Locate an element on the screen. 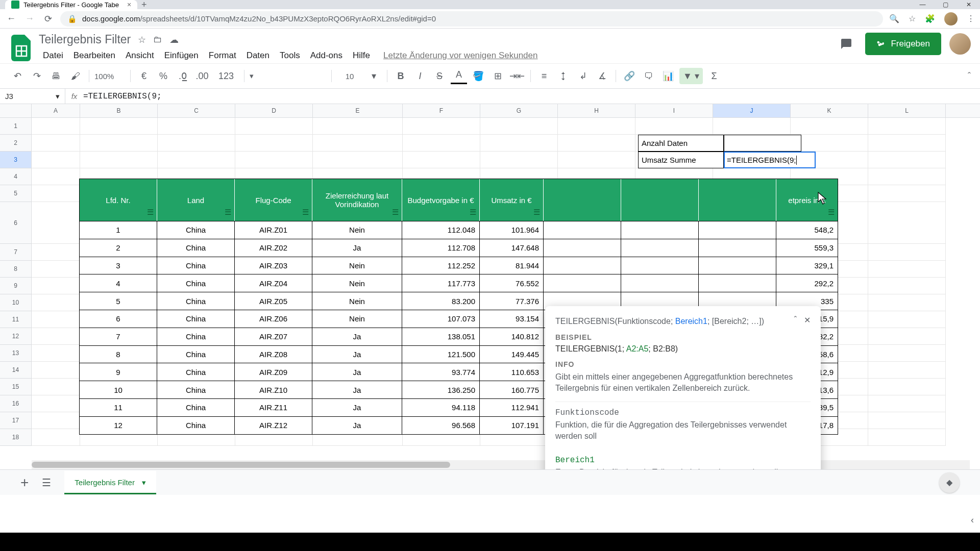 The image size is (980, 551). move-icon: 🗀 is located at coordinates (158, 40).